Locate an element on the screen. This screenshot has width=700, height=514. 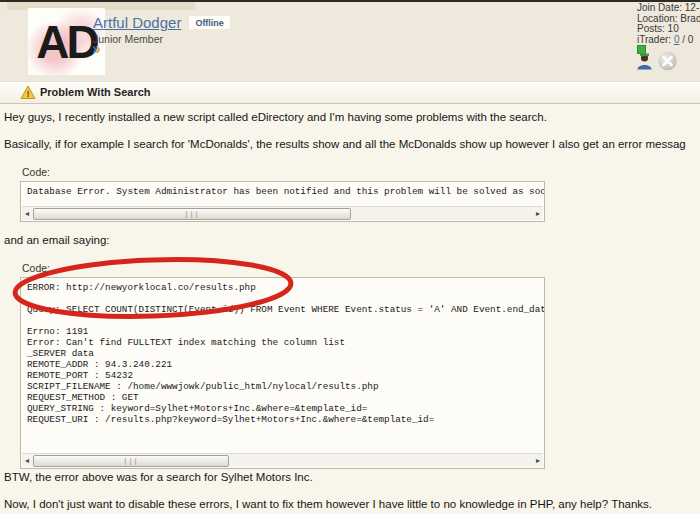
message-orb-icon is located at coordinates (668, 63).